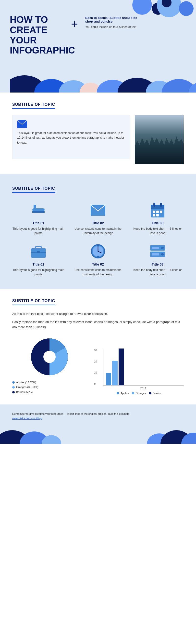 This screenshot has width=196, height=644. What do you see at coordinates (24, 392) in the screenshot?
I see `legend-label: Berries (50%)` at bounding box center [24, 392].